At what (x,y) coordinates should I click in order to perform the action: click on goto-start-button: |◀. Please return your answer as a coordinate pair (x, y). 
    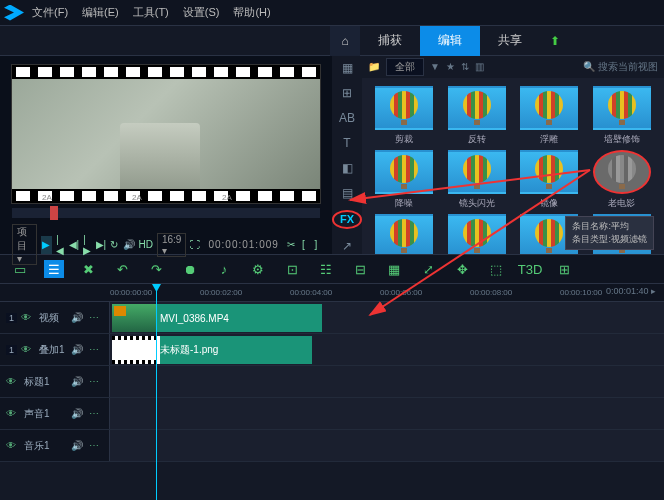
    Looking at the image, I should click on (60, 245).